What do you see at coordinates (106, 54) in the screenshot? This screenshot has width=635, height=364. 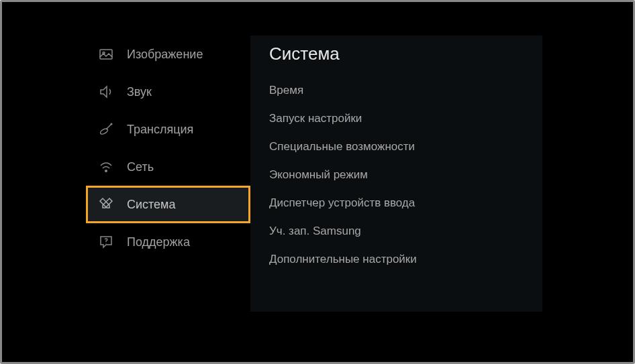 I see `picture-icon` at bounding box center [106, 54].